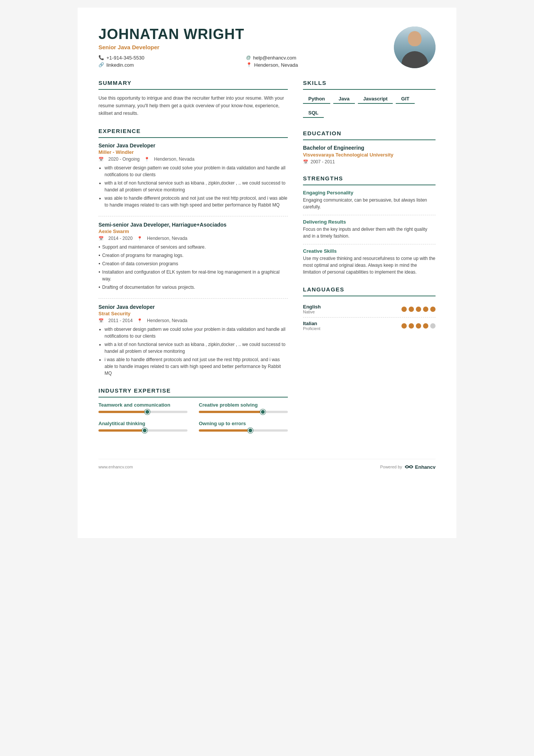 The image size is (534, 756). What do you see at coordinates (317, 99) in the screenshot?
I see `skill-python: Python` at bounding box center [317, 99].